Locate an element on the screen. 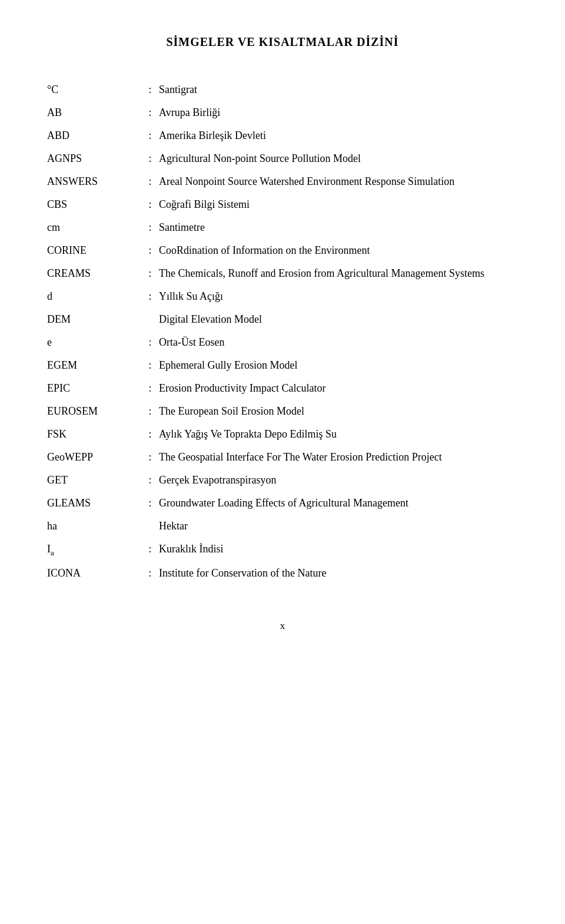 The height and width of the screenshot is (924, 565). table-row: haHektar is located at coordinates (282, 526).